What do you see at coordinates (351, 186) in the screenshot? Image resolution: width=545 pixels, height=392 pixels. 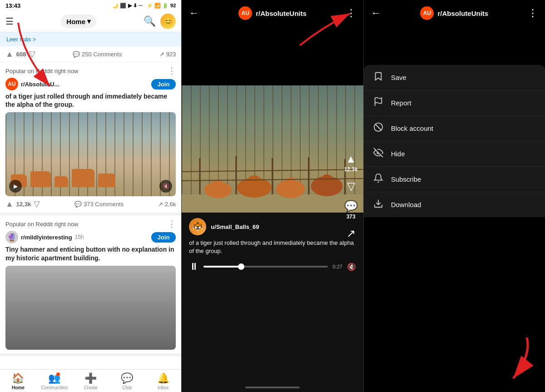 I see `video-downvote: ▽` at bounding box center [351, 186].